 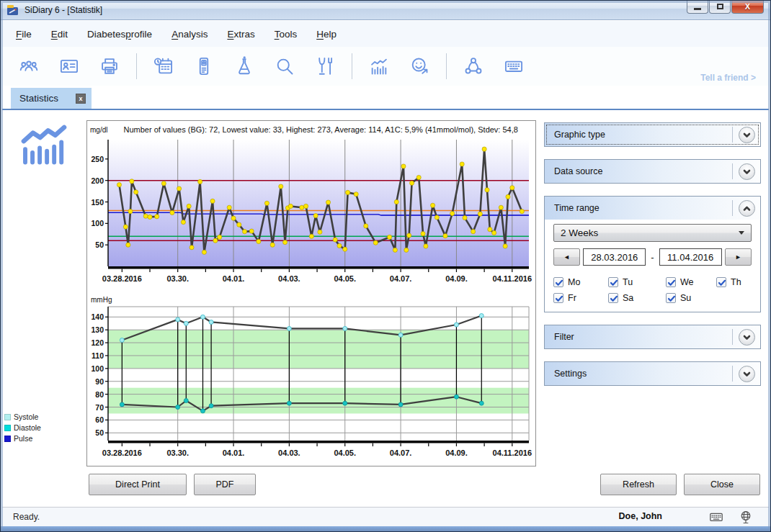 What do you see at coordinates (51, 98) in the screenshot?
I see `tab-statistics: Statistics x` at bounding box center [51, 98].